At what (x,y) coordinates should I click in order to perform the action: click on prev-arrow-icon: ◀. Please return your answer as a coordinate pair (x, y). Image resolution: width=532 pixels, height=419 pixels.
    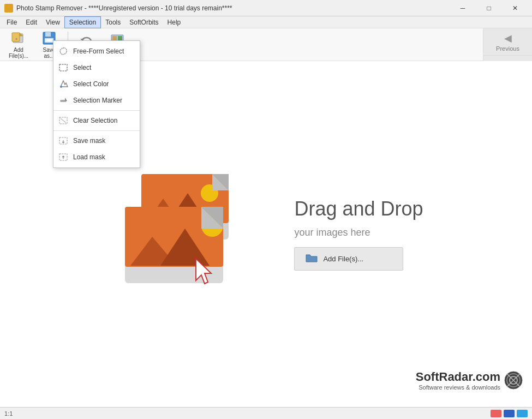
    Looking at the image, I should click on (508, 38).